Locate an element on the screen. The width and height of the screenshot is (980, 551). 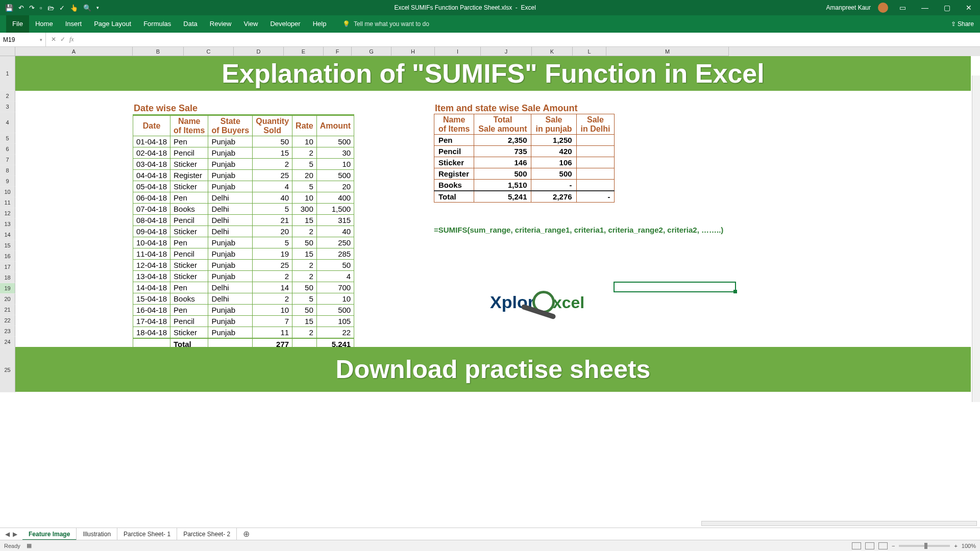
enter-fx-icon: ✓ is located at coordinates (63, 40).